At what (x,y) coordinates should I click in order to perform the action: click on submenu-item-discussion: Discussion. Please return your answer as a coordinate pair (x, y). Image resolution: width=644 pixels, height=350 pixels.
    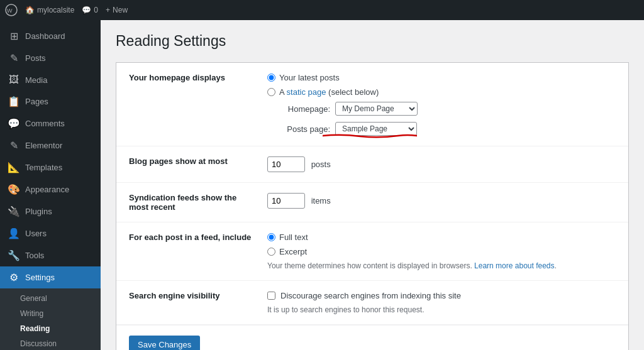
    Looking at the image, I should click on (50, 343).